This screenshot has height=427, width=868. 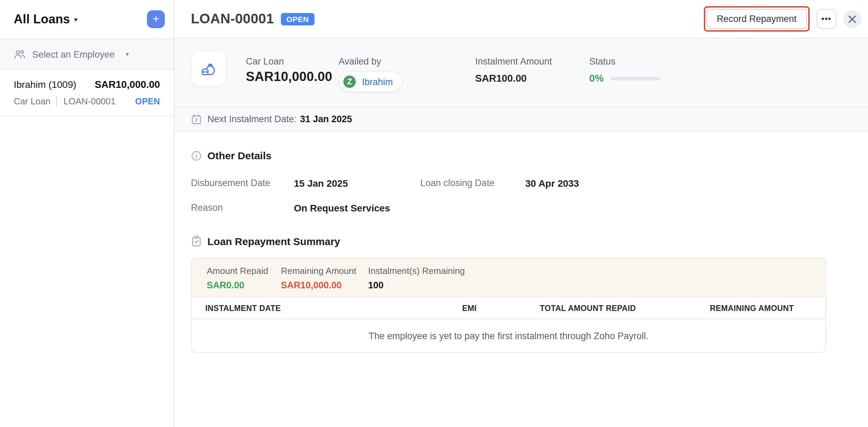 What do you see at coordinates (826, 19) in the screenshot?
I see `more-options-button: •••` at bounding box center [826, 19].